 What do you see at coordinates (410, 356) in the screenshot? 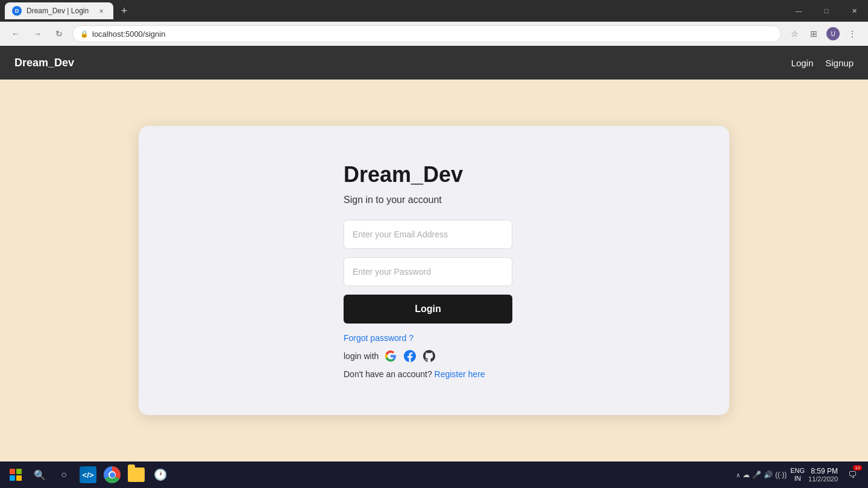
I see `facebook-login-button` at bounding box center [410, 356].